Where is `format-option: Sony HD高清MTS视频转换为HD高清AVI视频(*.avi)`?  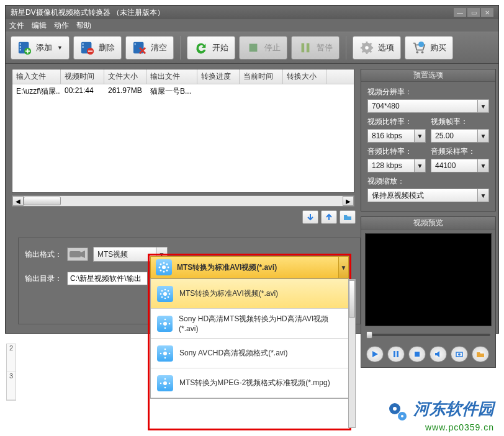
format-option: Sony HD高清MTS视频转换为HD高清AVI视频(*.avi) is located at coordinates (250, 324).